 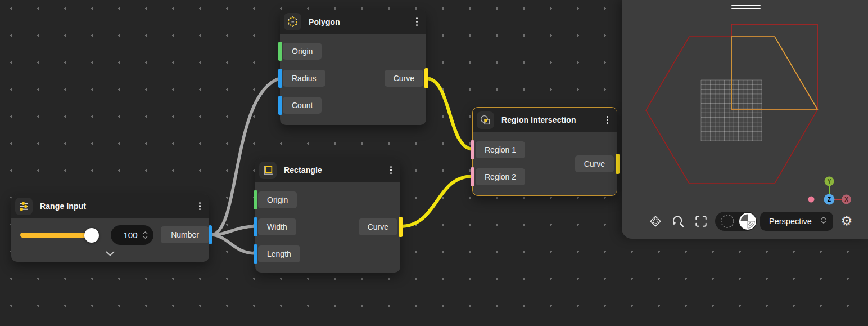 What do you see at coordinates (736, 221) in the screenshot?
I see `render-mode-toggle` at bounding box center [736, 221].